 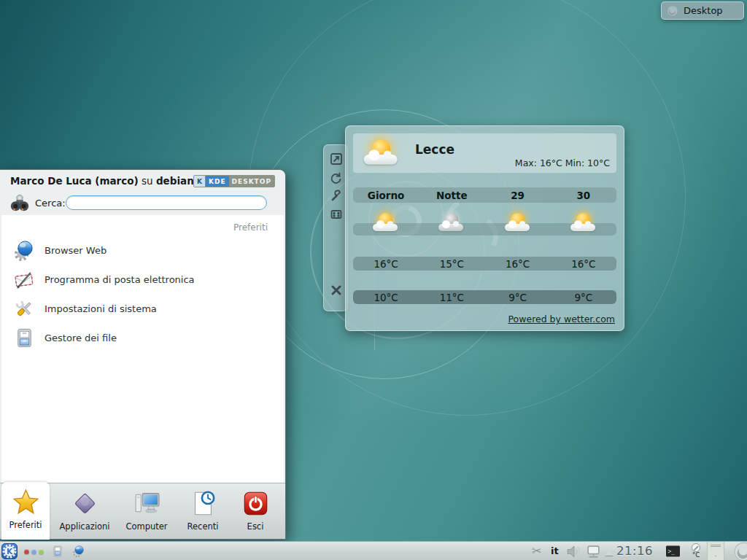 What do you see at coordinates (484, 153) in the screenshot?
I see `weather-header: Lecce Max: 16°C Min: 10°C` at bounding box center [484, 153].